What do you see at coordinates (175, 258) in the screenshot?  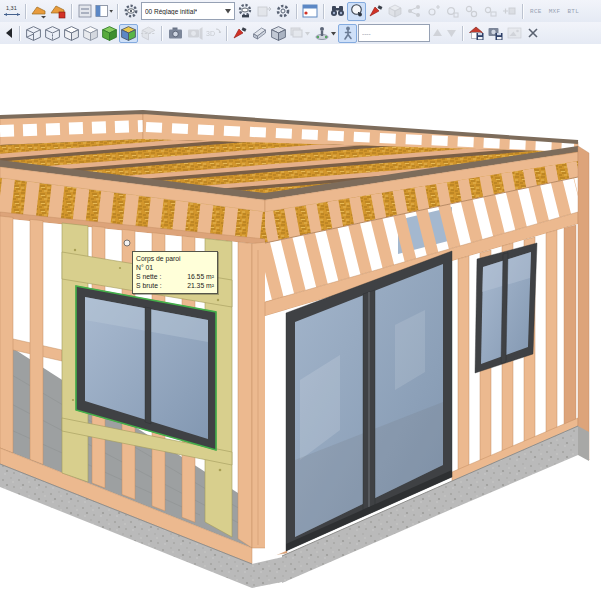 I see `tooltip-title: Corps de paroi` at bounding box center [175, 258].